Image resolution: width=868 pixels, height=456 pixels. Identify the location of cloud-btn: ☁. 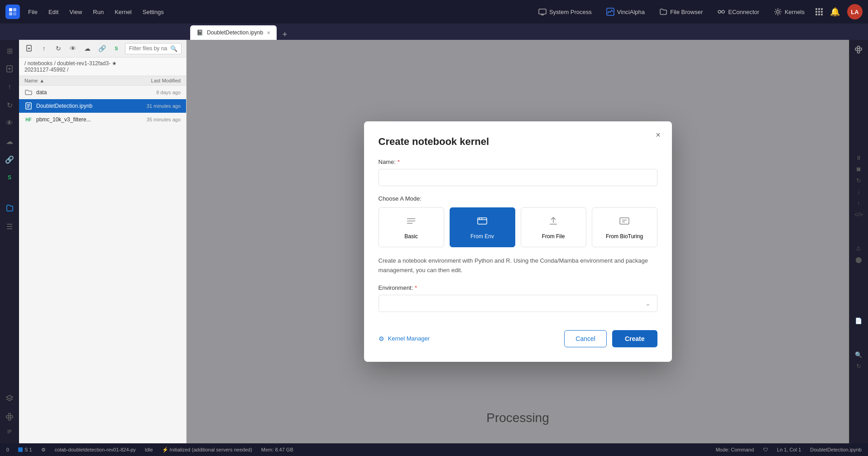
(87, 48).